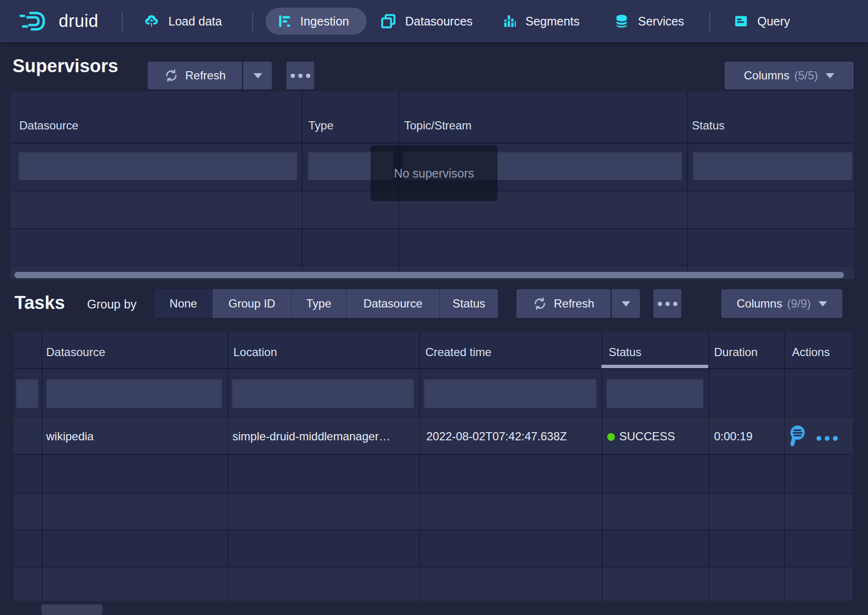 Image resolution: width=868 pixels, height=615 pixels. Describe the element at coordinates (183, 21) in the screenshot. I see `nav-load-data: Load data` at that location.